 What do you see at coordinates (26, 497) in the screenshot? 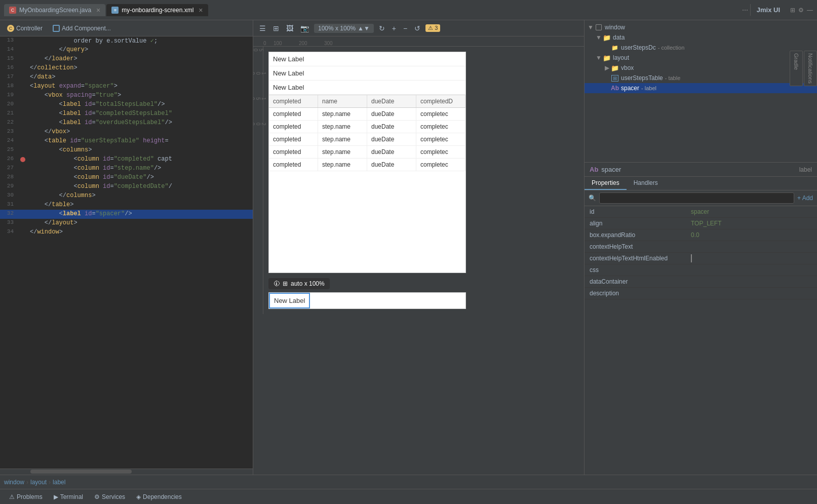
I see `problems-tab: ⚠ Problems` at bounding box center [26, 497].